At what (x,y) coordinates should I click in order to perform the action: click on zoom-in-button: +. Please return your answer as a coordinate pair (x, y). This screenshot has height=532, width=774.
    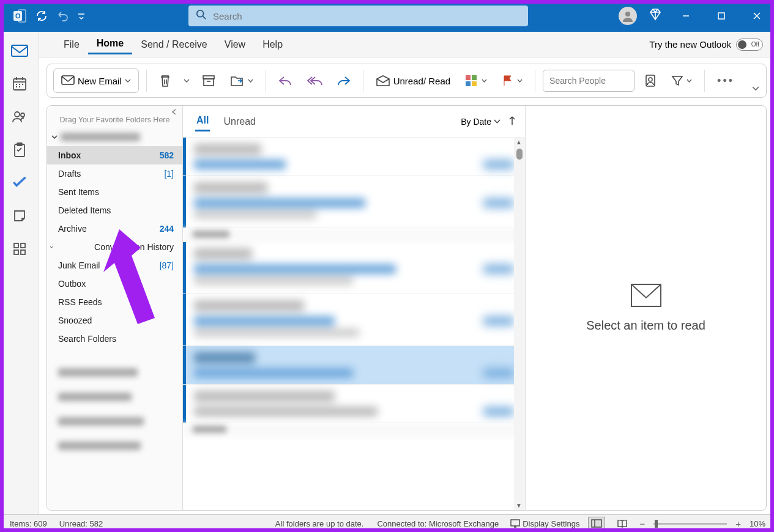
    Looking at the image, I should click on (738, 523).